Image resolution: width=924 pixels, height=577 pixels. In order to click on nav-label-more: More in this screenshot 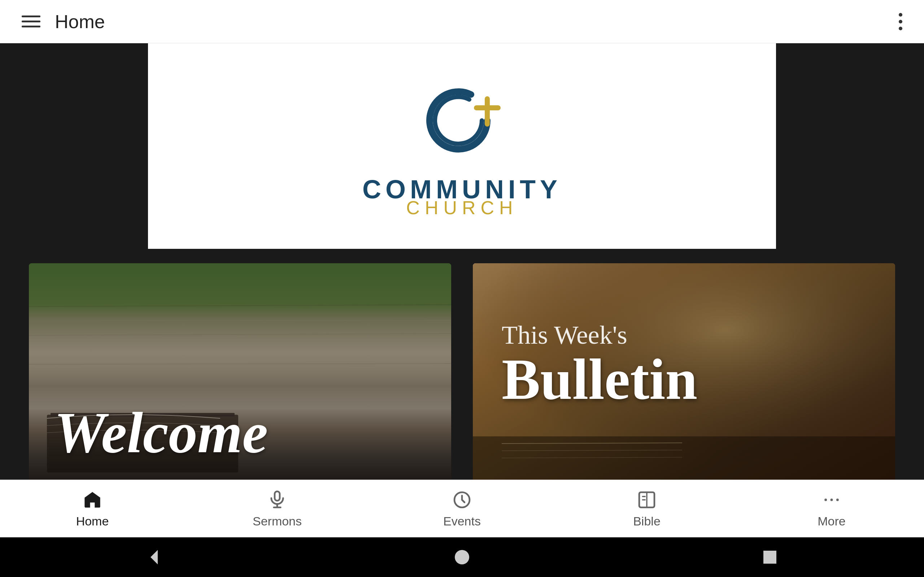, I will do `click(832, 521)`.